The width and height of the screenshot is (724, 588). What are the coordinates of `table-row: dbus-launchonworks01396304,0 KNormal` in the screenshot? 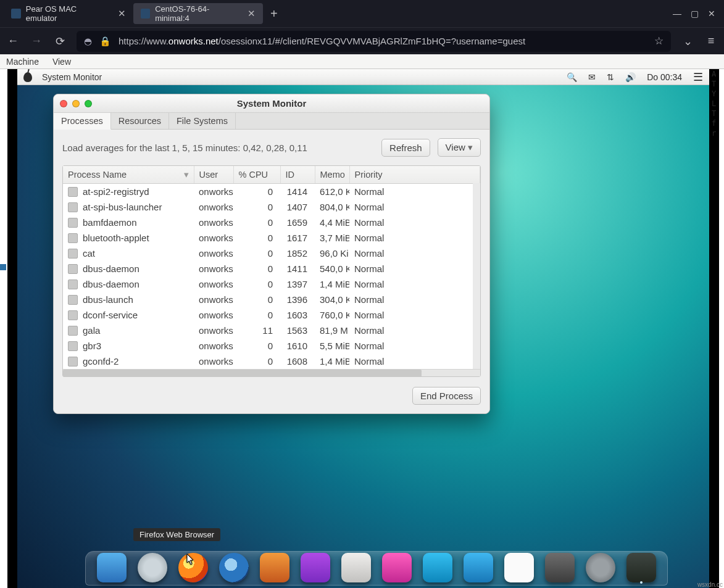 It's located at (272, 300).